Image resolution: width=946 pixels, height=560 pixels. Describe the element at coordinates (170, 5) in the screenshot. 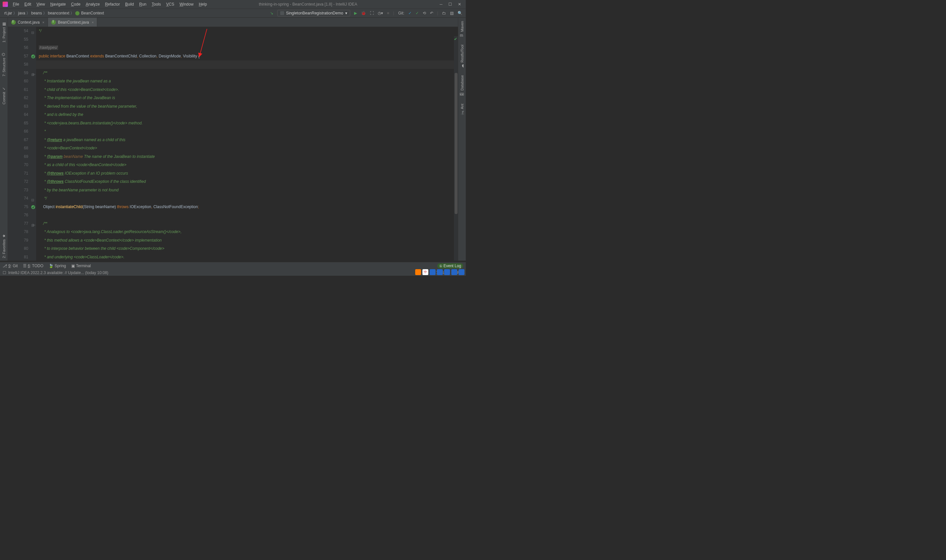

I see `menu-vcs: VCS` at that location.